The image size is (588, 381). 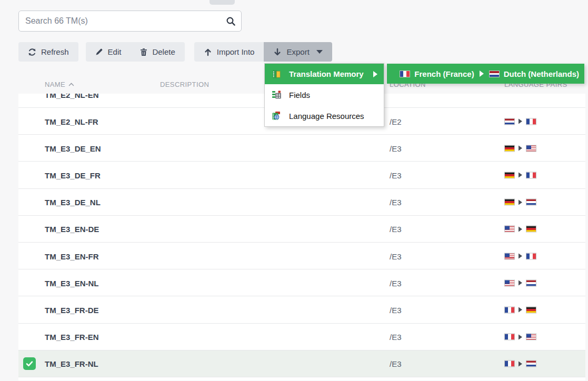 I want to click on search-box, so click(x=130, y=21).